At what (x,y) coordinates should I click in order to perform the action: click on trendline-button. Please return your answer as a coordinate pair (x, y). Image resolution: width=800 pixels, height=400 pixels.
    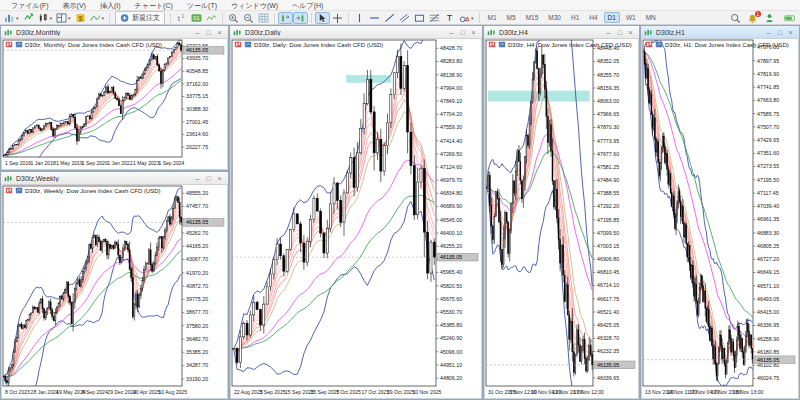
    Looking at the image, I should click on (390, 18).